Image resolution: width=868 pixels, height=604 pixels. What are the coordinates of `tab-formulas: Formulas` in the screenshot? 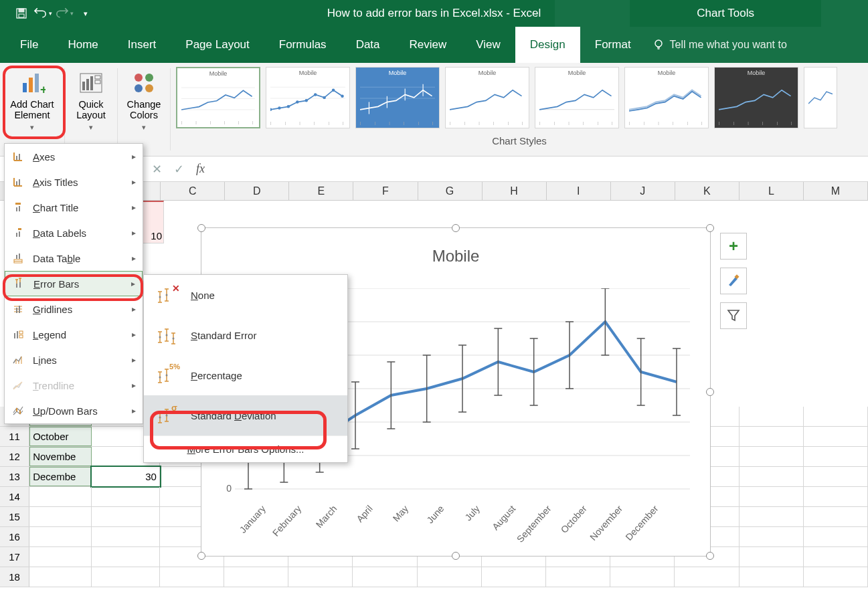 It's located at (302, 45).